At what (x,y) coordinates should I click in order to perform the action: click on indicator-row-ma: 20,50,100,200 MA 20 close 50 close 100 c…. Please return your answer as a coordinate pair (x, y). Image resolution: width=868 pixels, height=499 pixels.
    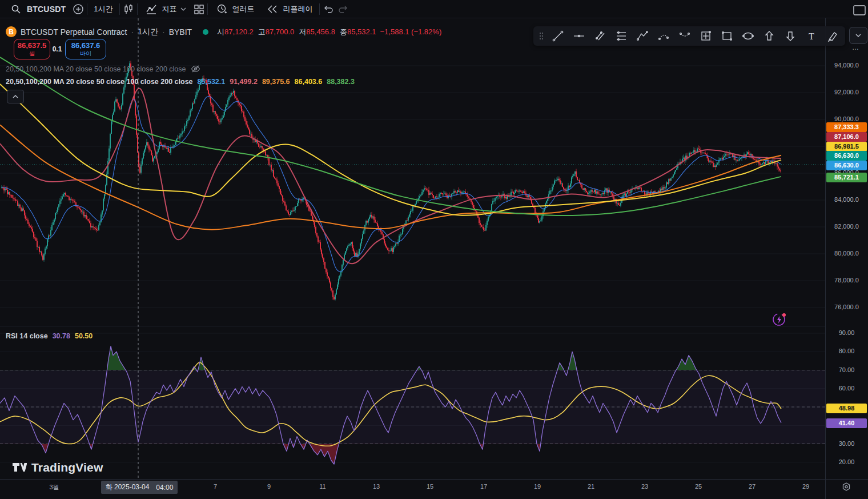
    Looking at the image, I should click on (180, 82).